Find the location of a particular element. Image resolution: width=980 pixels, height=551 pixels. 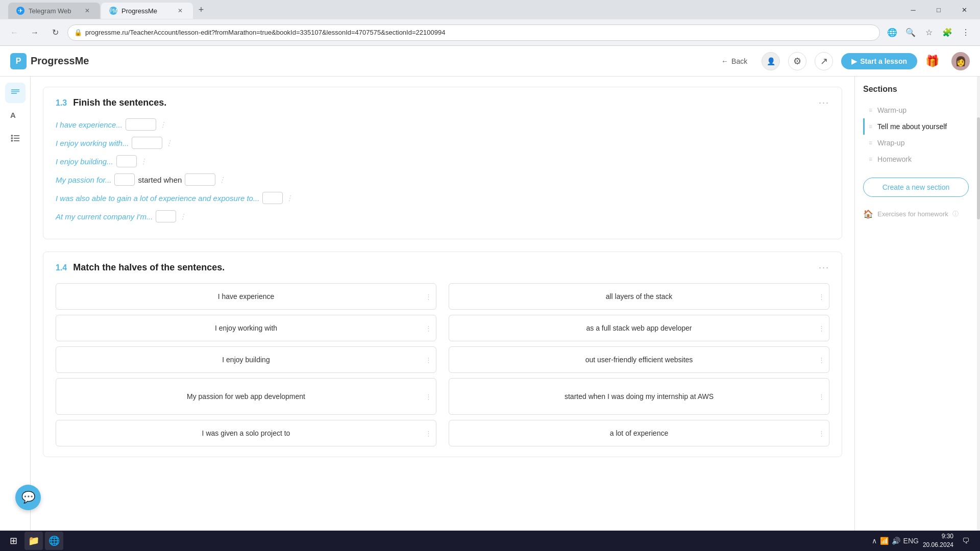

right-sidebar: Sections ≡ Warm-up ≡ Tell me about yours… is located at coordinates (916, 304).